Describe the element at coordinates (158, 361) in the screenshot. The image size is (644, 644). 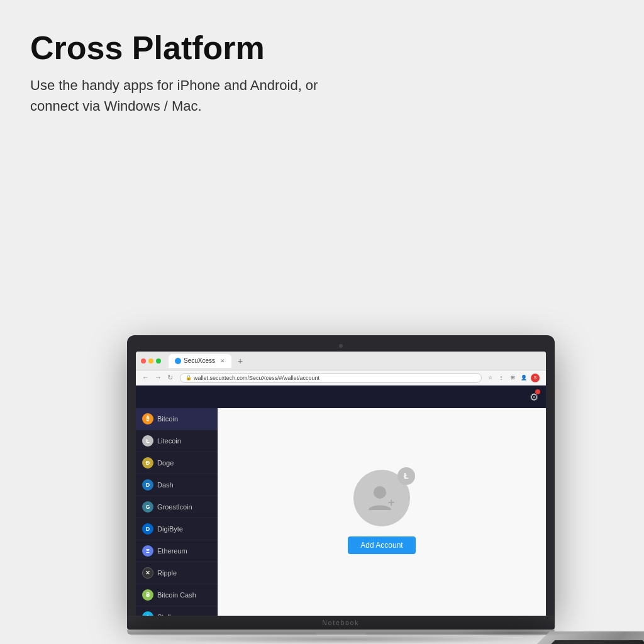
I see `maximize-dot` at that location.